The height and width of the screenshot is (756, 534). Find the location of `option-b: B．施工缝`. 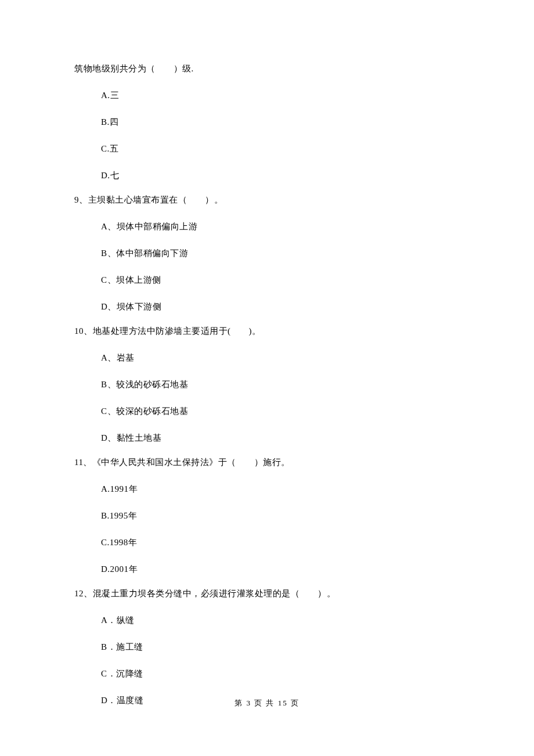

option-b: B．施工缝 is located at coordinates (283, 647).